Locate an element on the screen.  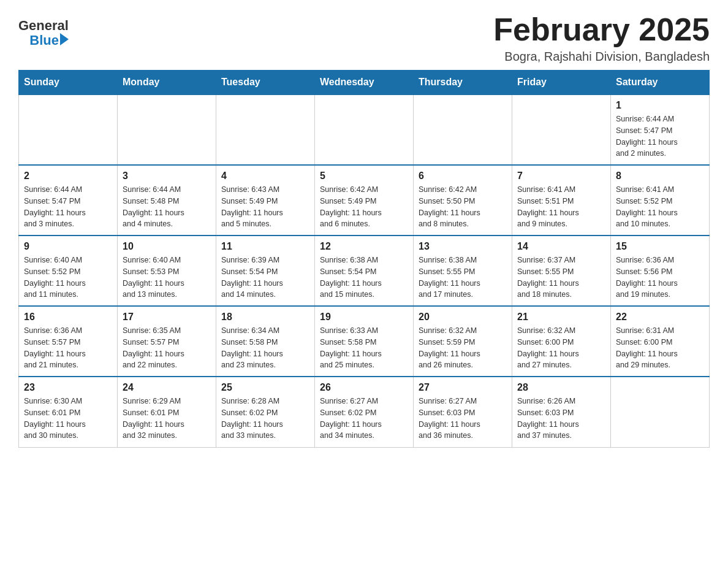
day-number: 9 is located at coordinates (68, 247).